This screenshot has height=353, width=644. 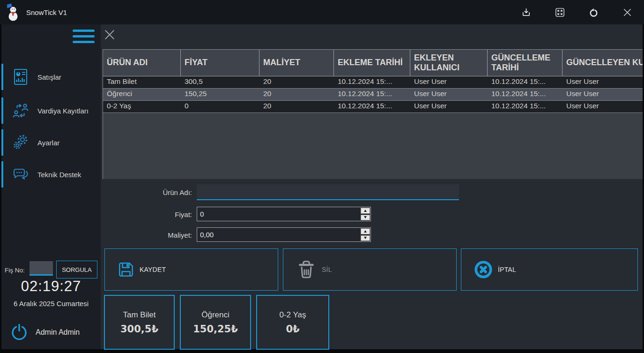 I want to click on download-icon, so click(x=526, y=12).